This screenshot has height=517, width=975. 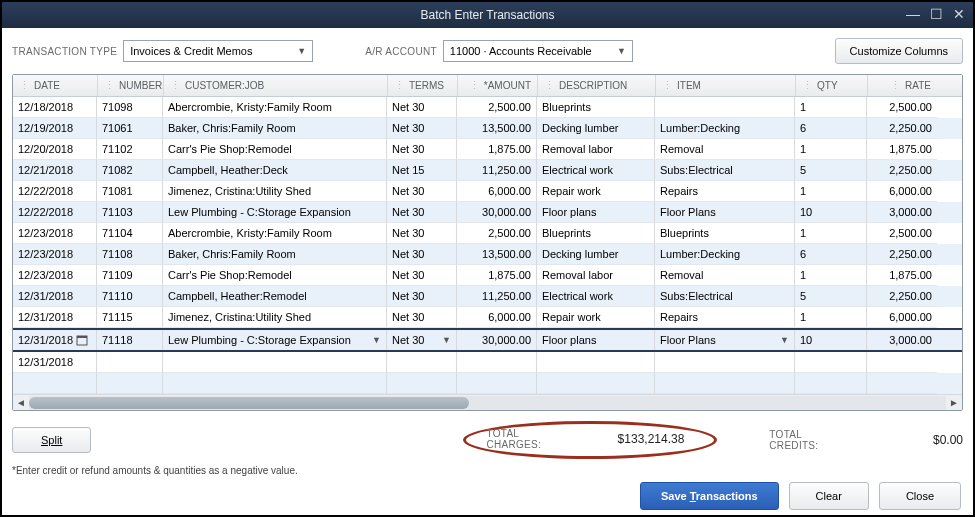 What do you see at coordinates (488, 384) in the screenshot?
I see `table-row` at bounding box center [488, 384].